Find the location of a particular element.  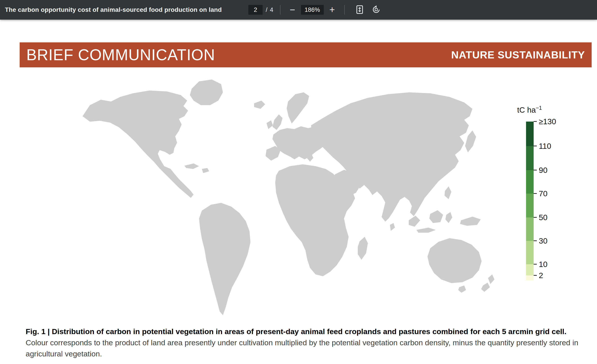

article-type-label: BRIEF COMMUNICATION is located at coordinates (121, 55).